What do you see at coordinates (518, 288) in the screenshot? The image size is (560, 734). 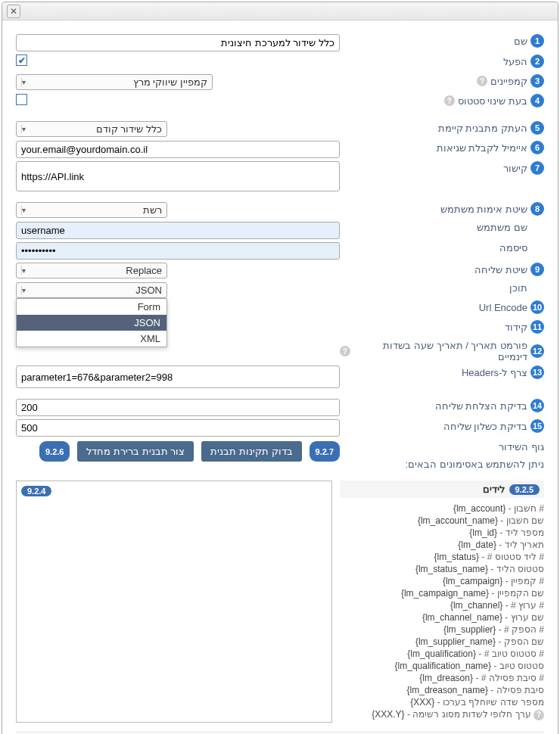 I see `label-content: תוכן` at bounding box center [518, 288].